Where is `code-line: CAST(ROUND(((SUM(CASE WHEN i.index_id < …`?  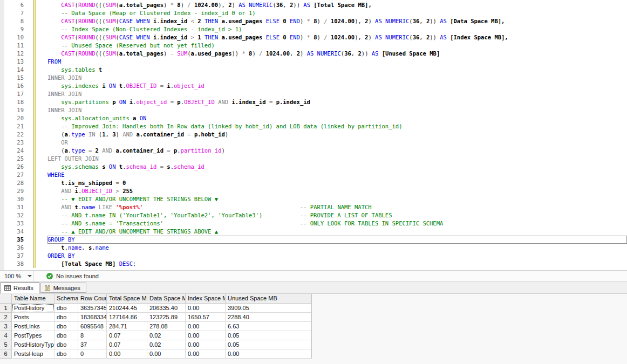
code-line: CAST(ROUND(((SUM(CASE WHEN i.index_id < … is located at coordinates (337, 22).